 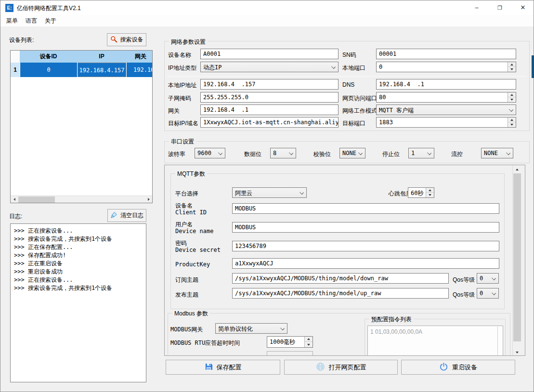 What do you see at coordinates (187, 329) in the screenshot?
I see `modbus-gateway-label: MODBUS网关` at bounding box center [187, 329].